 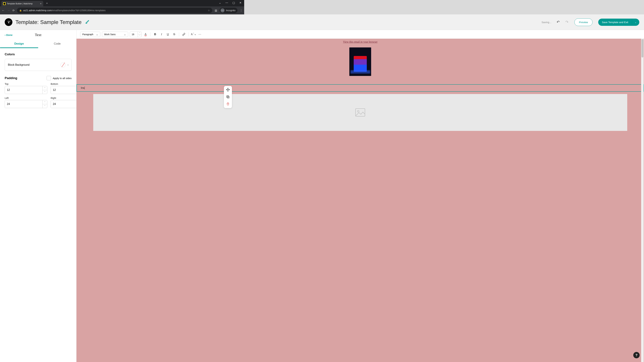 What do you see at coordinates (134, 34) in the screenshot?
I see `font-size-input` at bounding box center [134, 34].